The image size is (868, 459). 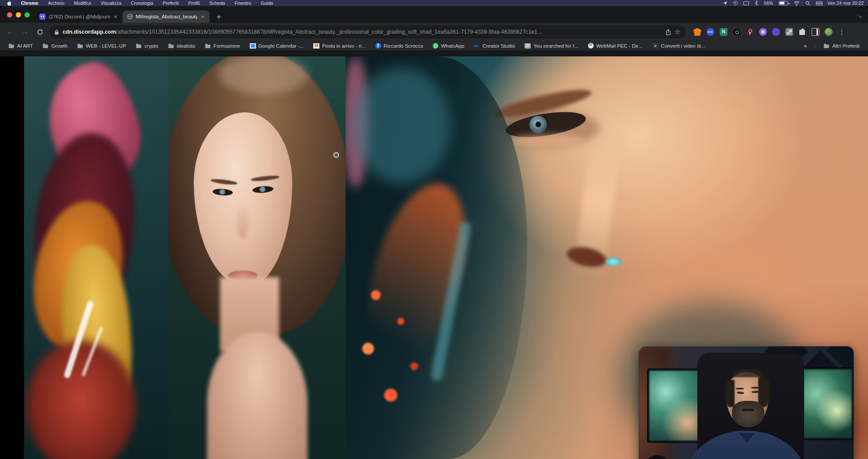 I want to click on bookmark-label: WhatsApp, so click(x=452, y=46).